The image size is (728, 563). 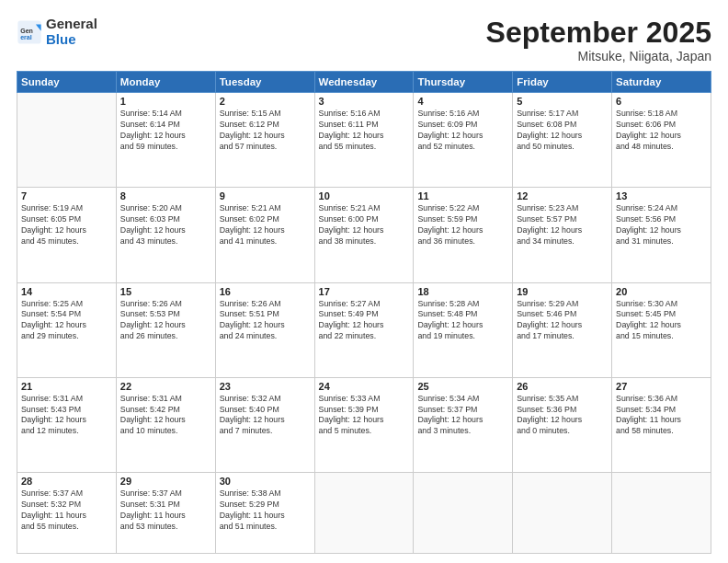 I want to click on day-info: Sunrise: 5:26 AM Sunset: 5:51 PM Dayligh…, so click(x=265, y=321).